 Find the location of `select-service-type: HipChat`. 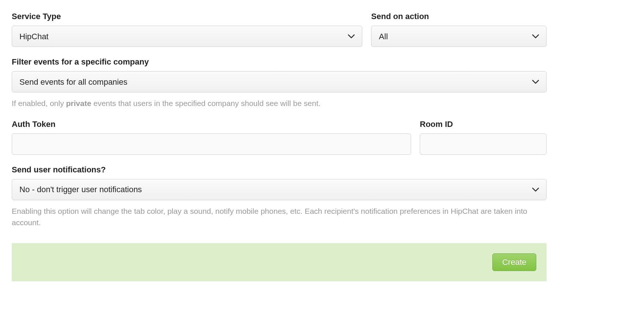

select-service-type: HipChat is located at coordinates (187, 36).